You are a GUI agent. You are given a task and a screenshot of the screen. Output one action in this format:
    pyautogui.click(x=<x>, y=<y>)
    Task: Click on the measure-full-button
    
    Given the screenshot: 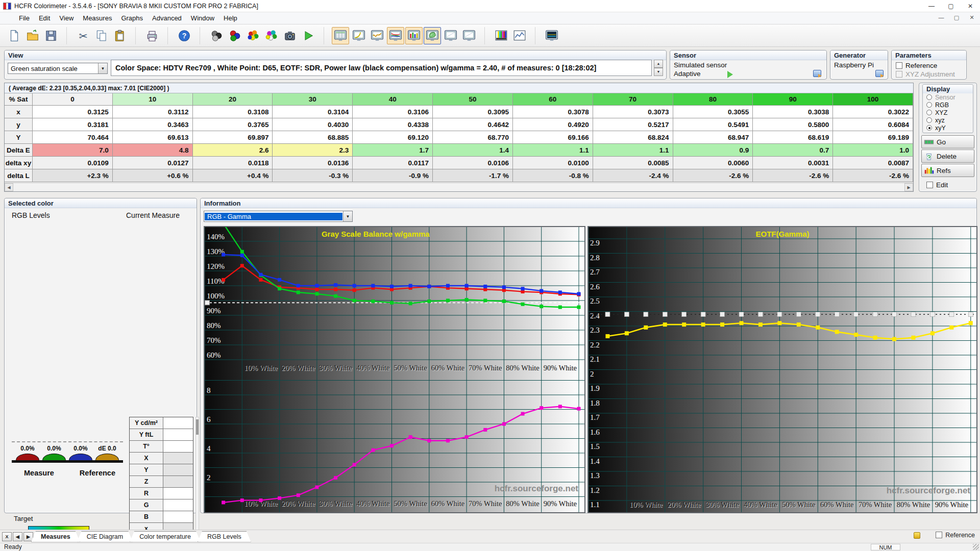 What is the action you would take?
    pyautogui.click(x=272, y=36)
    